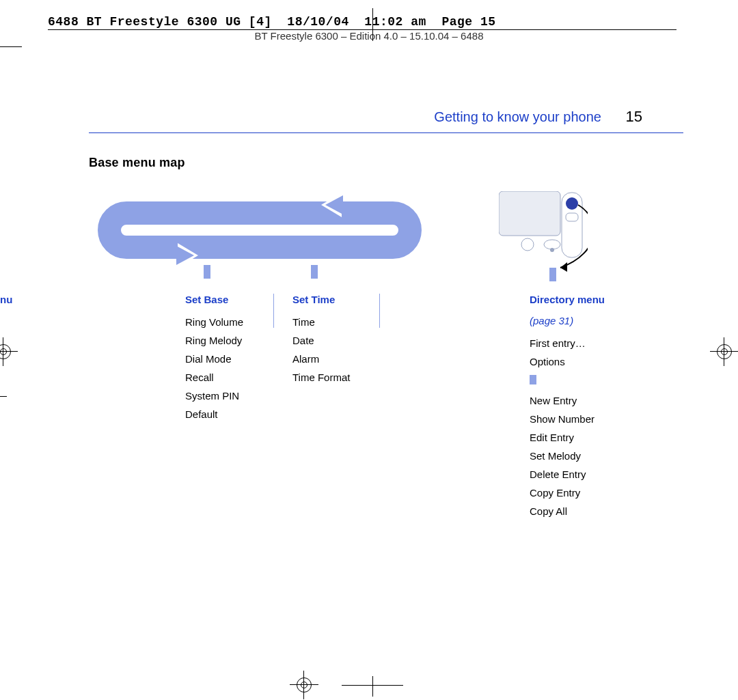 The image size is (738, 700). Describe the element at coordinates (567, 406) in the screenshot. I see `directory-menu-column: Directory menu (page 31) First entry… Op…` at that location.